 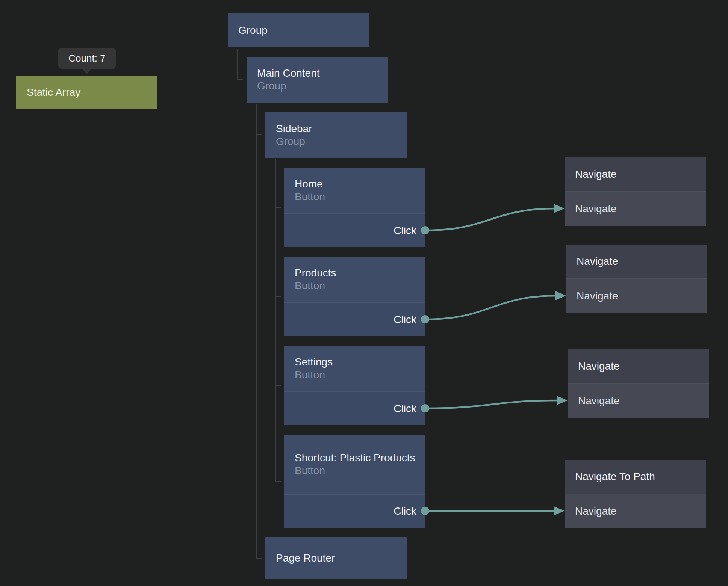 What do you see at coordinates (405, 231) in the screenshot?
I see `node-home-click-port-label: Click` at bounding box center [405, 231].